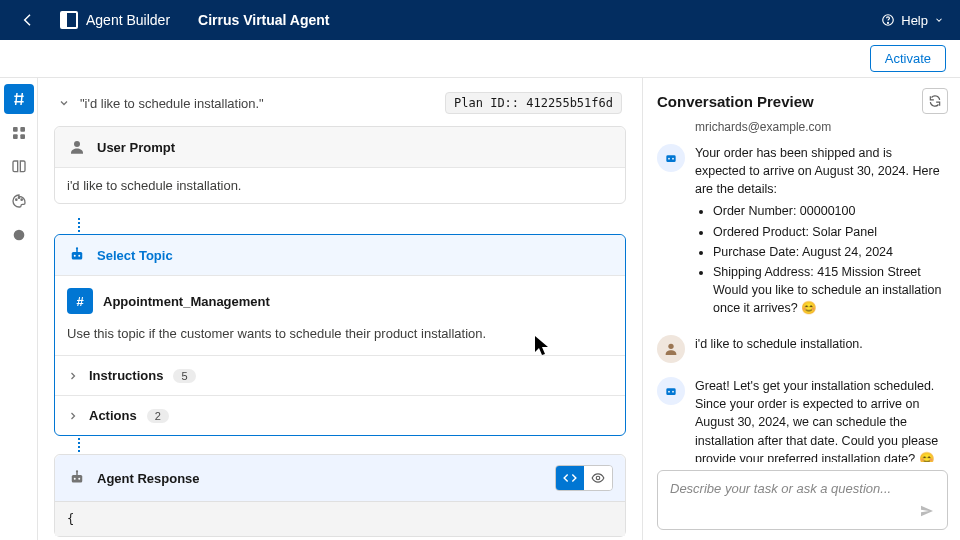  I want to click on agent-response-title: Agent Response, so click(148, 478).